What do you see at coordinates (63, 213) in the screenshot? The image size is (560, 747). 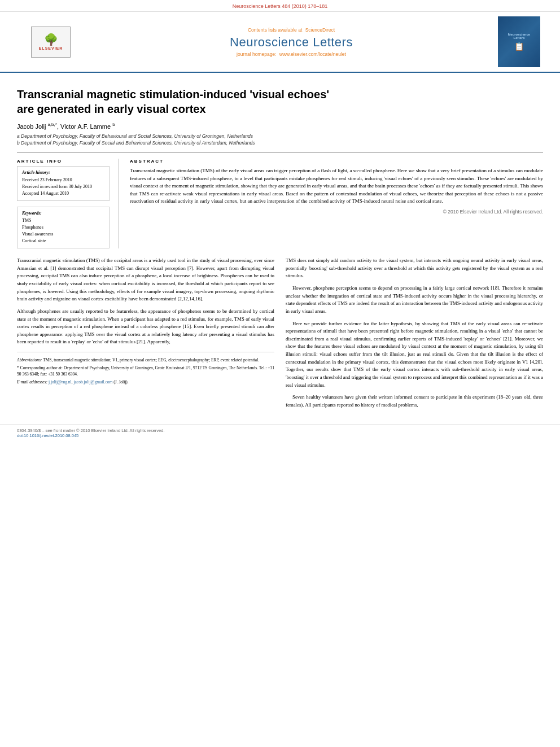 I see `keywords-heading: Keywords:` at bounding box center [63, 213].